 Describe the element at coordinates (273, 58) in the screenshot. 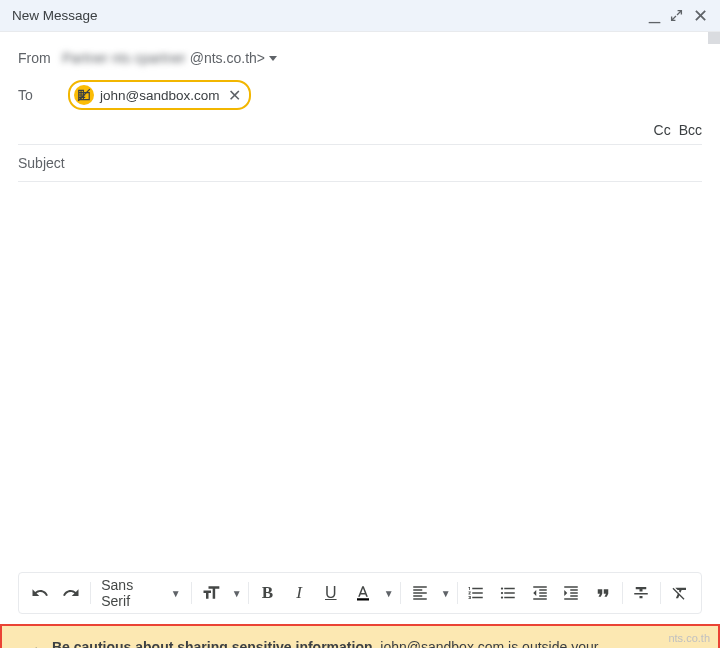

I see `from-caret-icon` at that location.